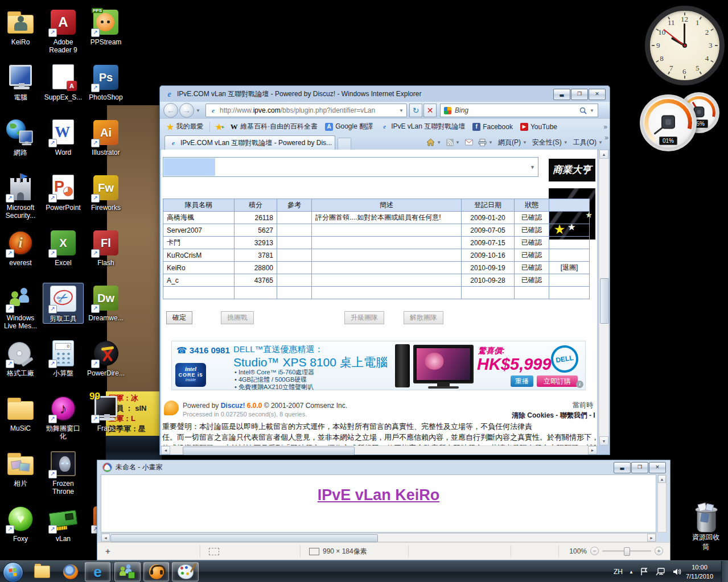  Describe the element at coordinates (519, 110) in the screenshot. I see `search-box: Bing ▼` at that location.